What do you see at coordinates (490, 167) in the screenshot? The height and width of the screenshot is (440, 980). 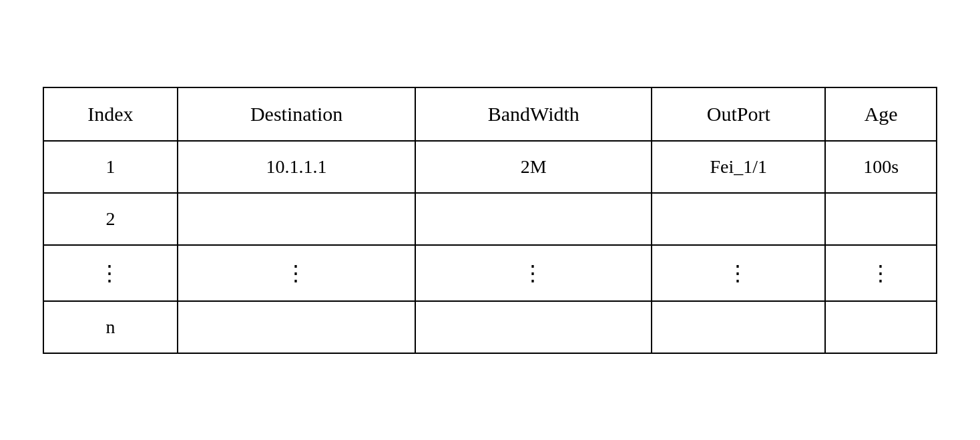 I see `table-row: 1 10.1.1.1 2M Fei_1/1 100s` at bounding box center [490, 167].